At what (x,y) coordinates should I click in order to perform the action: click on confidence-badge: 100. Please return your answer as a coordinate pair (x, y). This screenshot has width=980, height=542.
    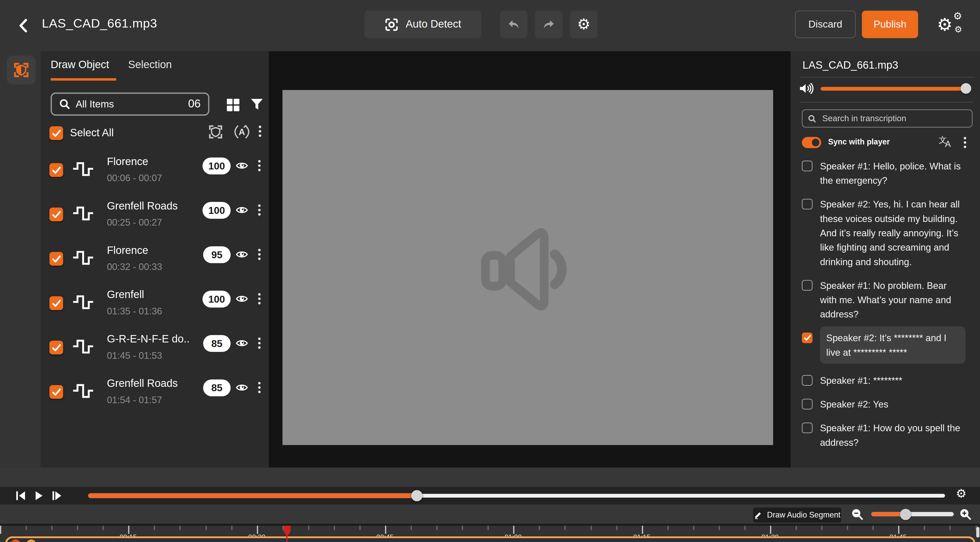
    Looking at the image, I should click on (217, 210).